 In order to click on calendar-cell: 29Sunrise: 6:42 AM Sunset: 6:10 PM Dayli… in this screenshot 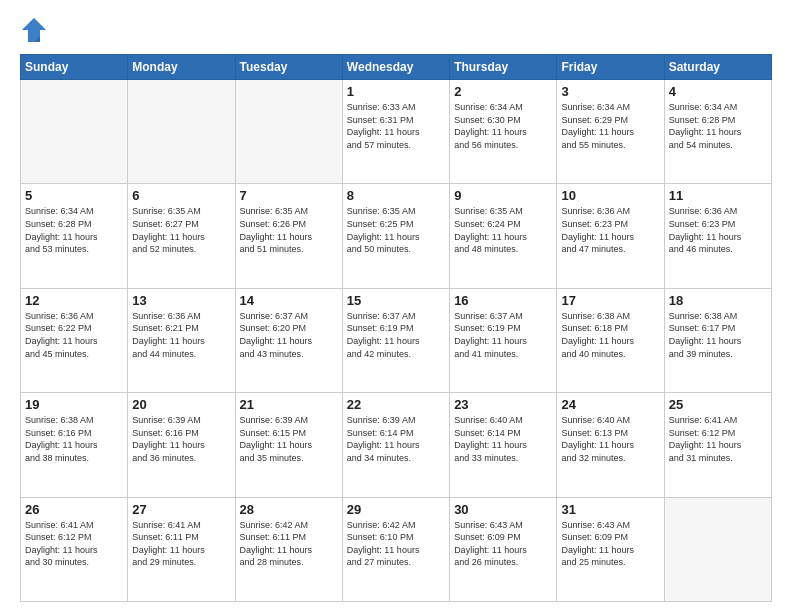, I will do `click(396, 549)`.